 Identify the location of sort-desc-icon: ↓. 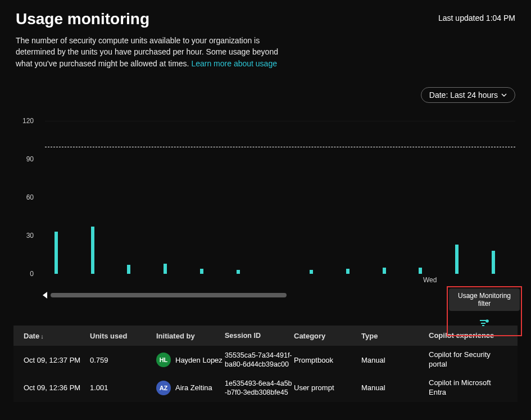
(42, 336).